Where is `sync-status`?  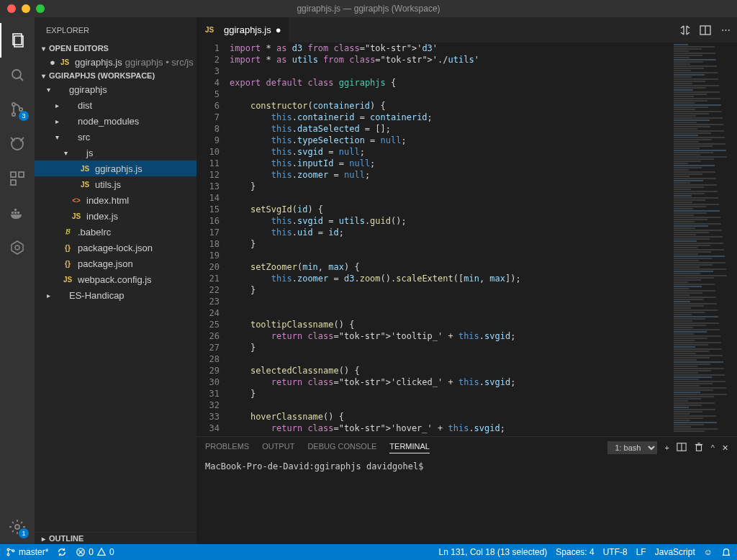
sync-status is located at coordinates (62, 552).